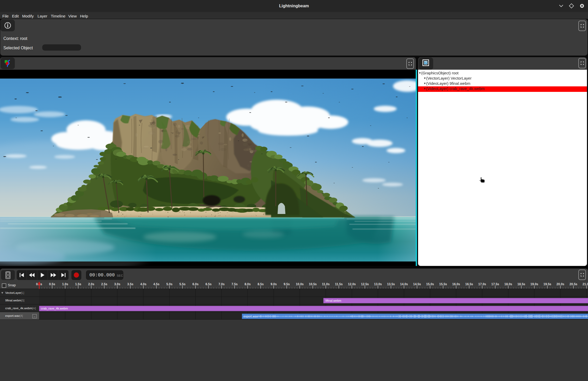 The height and width of the screenshot is (381, 588). Describe the element at coordinates (182, 284) in the screenshot. I see `svg-text: 5.5s` at that location.